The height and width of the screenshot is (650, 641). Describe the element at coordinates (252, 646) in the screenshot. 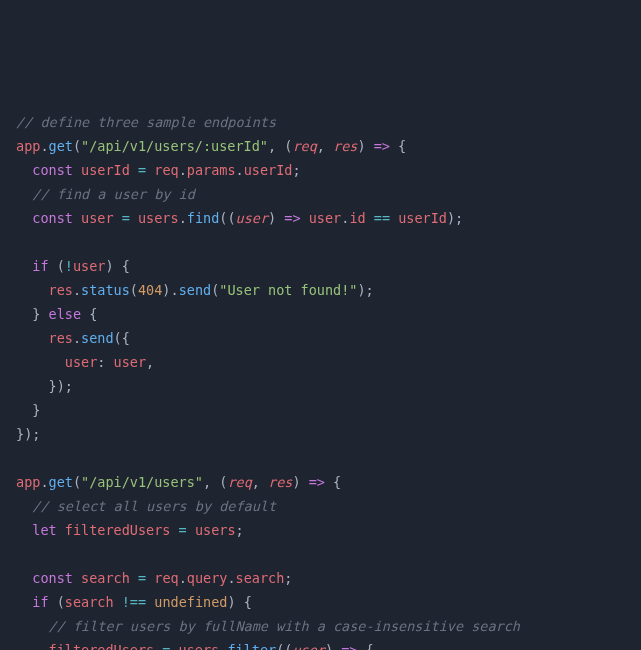

I see `method: filter` at that location.